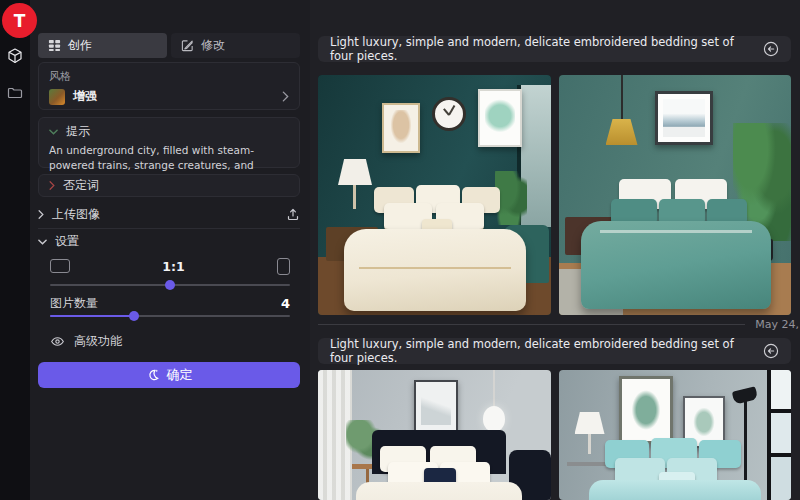 The height and width of the screenshot is (500, 800). What do you see at coordinates (134, 316) in the screenshot?
I see `count-slider-thumb` at bounding box center [134, 316].